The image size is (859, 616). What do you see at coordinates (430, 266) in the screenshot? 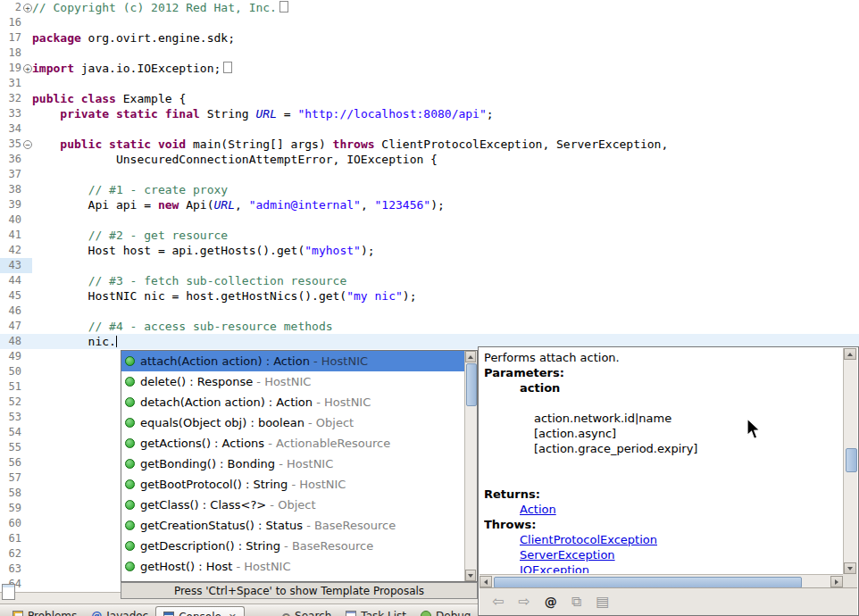
I see `code-line: 43` at bounding box center [430, 266].